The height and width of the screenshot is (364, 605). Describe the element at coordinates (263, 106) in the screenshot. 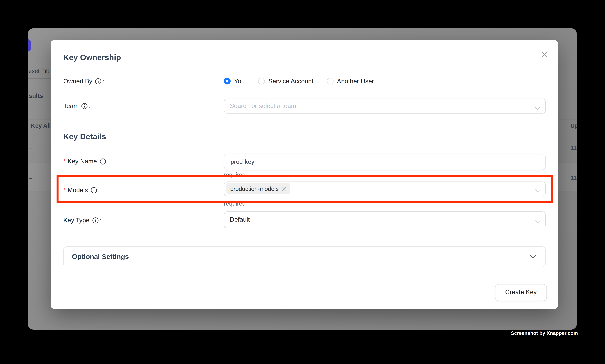

I see `team-select-placeholder: Search or select a team` at that location.